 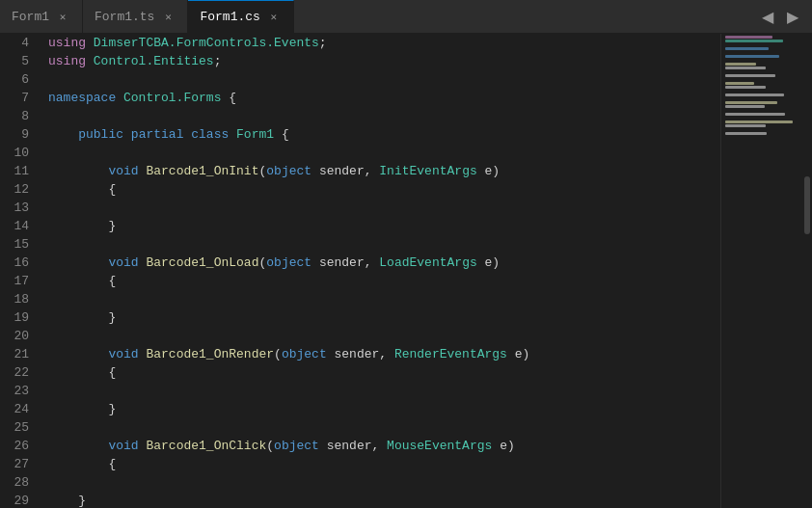 What do you see at coordinates (18, 355) in the screenshot?
I see `line-number-21: 21` at bounding box center [18, 355].